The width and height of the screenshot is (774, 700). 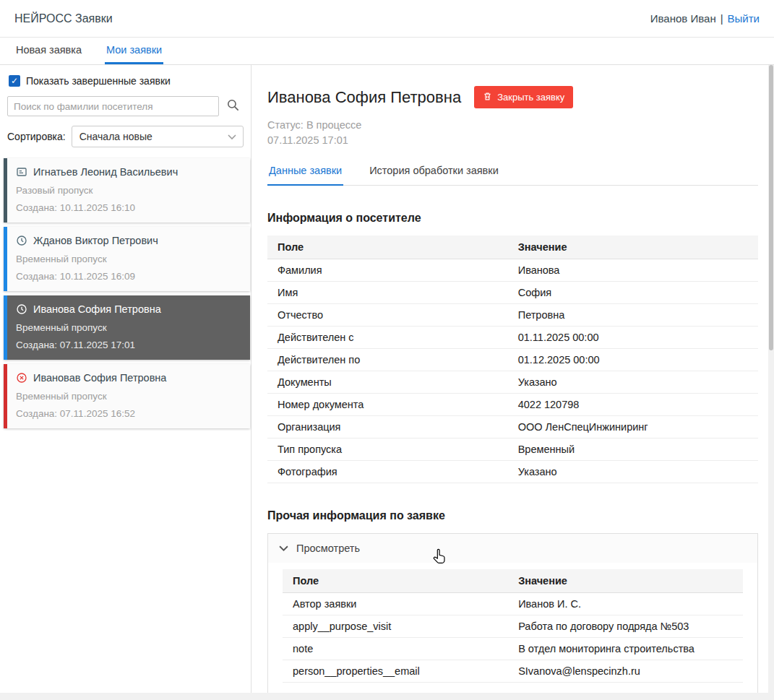 What do you see at coordinates (633, 449) in the screenshot?
I see `value-cell: Временный` at bounding box center [633, 449].